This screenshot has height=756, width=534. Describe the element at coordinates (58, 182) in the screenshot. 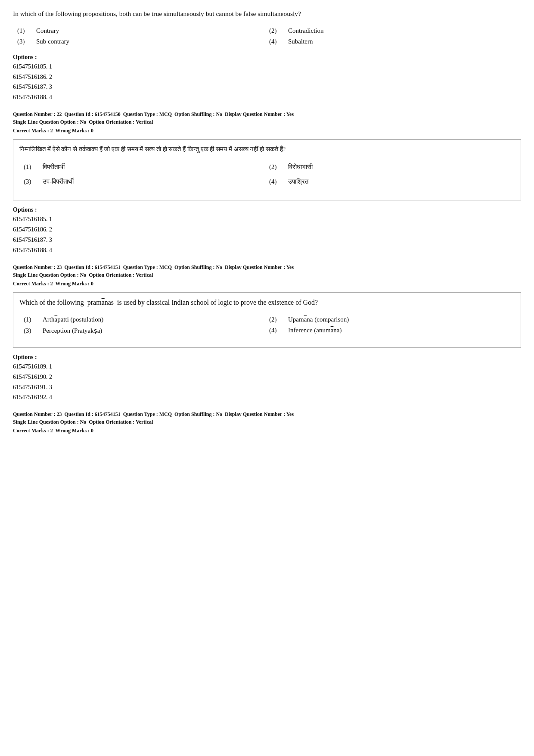

I see `option-label: उप-विपरीतार्थी` at that location.